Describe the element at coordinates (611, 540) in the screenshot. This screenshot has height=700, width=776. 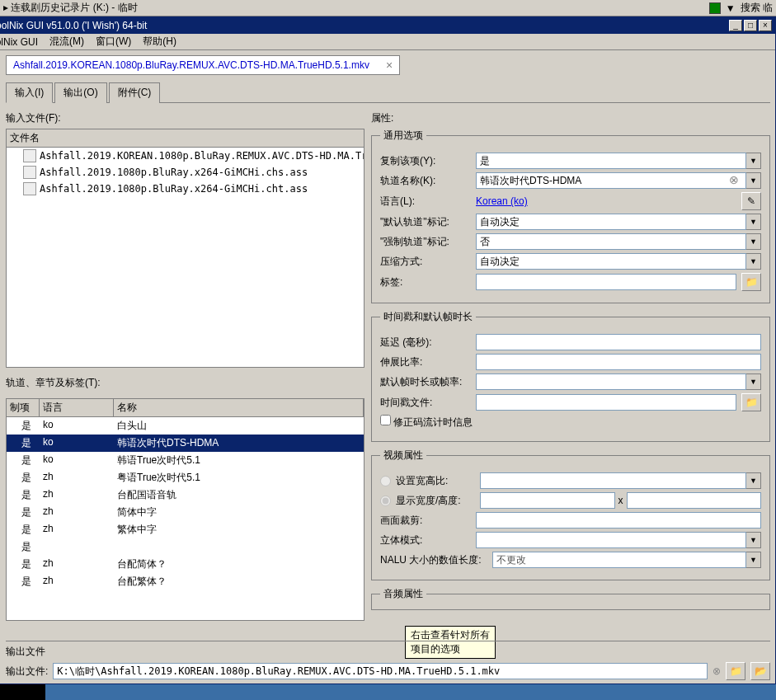
I see `stereo-select` at that location.